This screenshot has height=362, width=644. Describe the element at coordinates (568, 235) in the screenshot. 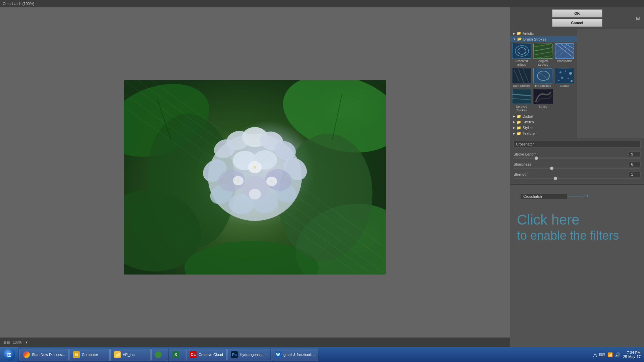

I see `click-instruction-line2: to enable the filters` at that location.